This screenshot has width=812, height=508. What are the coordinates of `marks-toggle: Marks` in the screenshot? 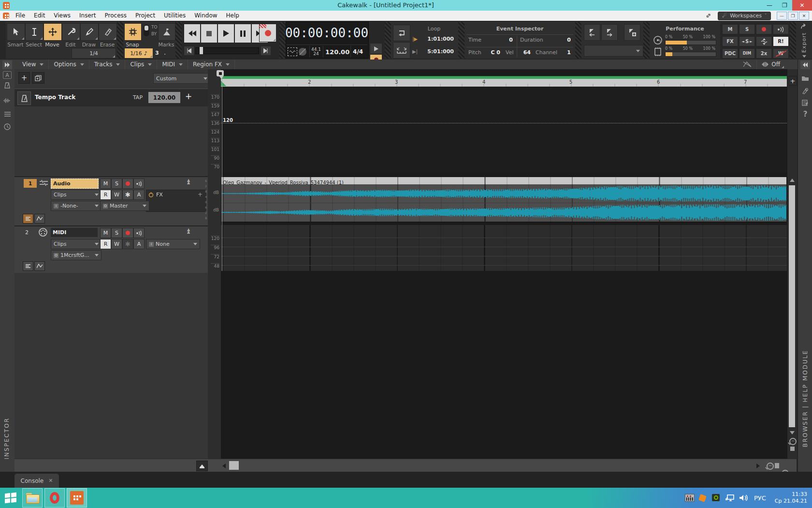 It's located at (166, 36).